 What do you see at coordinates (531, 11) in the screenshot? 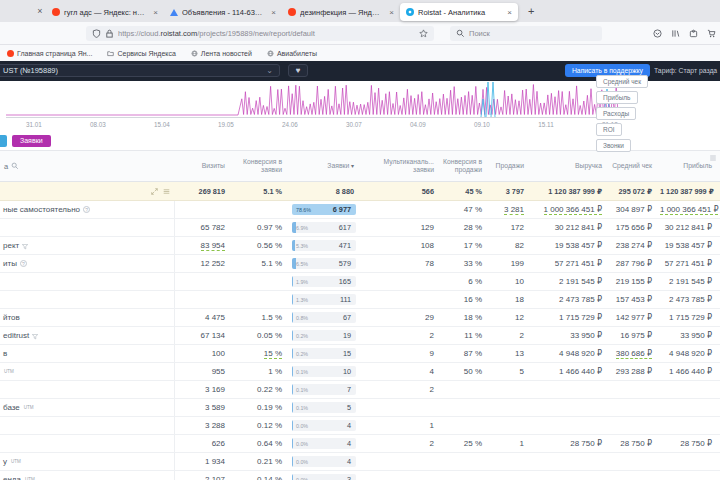
I see `new-tab-button: +` at bounding box center [531, 11].